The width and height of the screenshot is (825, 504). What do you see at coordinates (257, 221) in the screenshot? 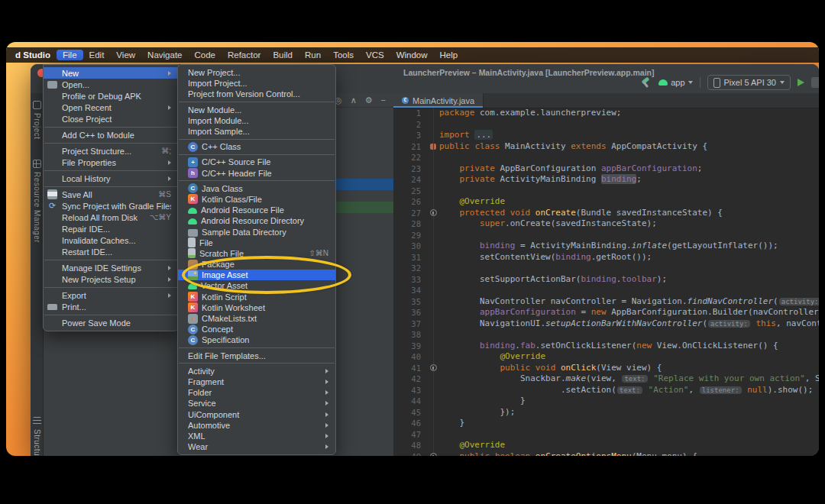
I see `menu-item-android-resource-directory: Android Resource Directory` at bounding box center [257, 221].